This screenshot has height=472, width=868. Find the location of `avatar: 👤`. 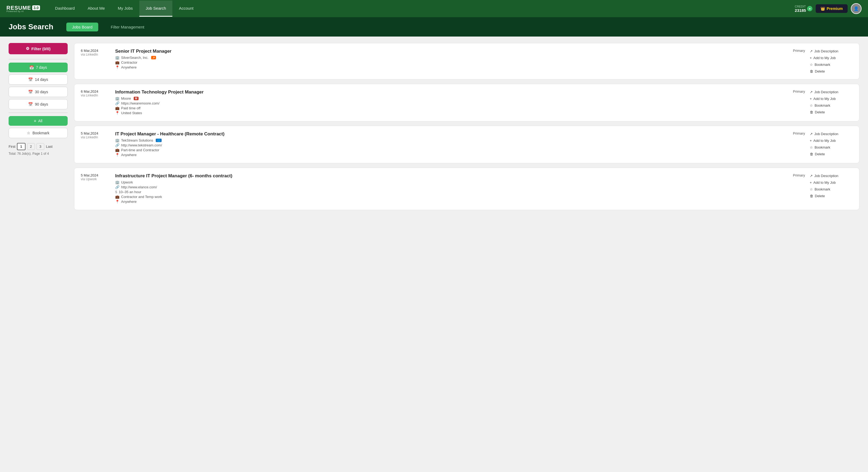

avatar: 👤 is located at coordinates (856, 9).